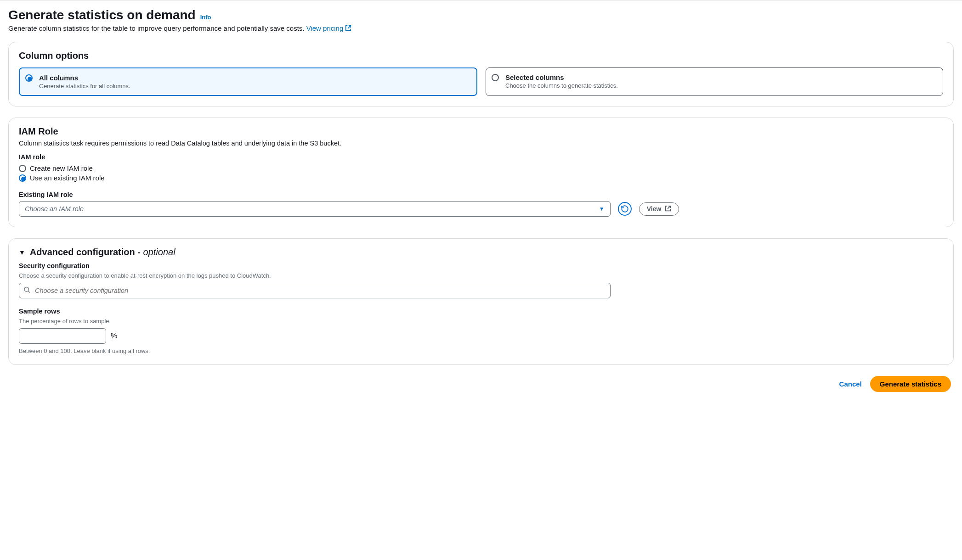 This screenshot has width=962, height=560. Describe the element at coordinates (654, 209) in the screenshot. I see `view-button-label: View` at that location.